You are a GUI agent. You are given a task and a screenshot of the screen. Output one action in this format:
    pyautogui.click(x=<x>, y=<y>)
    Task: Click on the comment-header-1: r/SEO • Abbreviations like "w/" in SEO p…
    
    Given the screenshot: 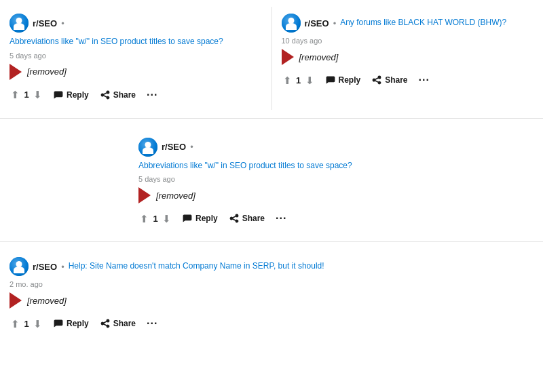 What is the action you would take?
    pyautogui.click(x=136, y=31)
    